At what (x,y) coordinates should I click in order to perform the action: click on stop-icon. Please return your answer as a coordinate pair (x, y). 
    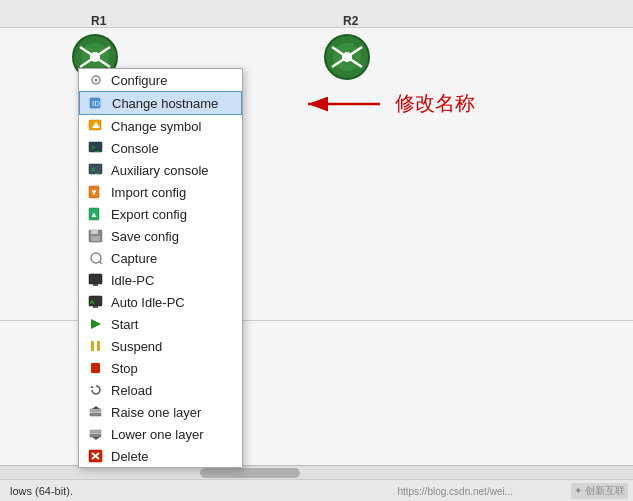
    Looking at the image, I should click on (96, 368).